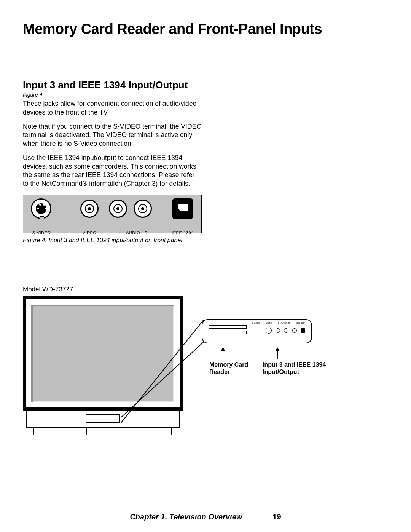 This screenshot has height=532, width=411. What do you see at coordinates (112, 85) in the screenshot?
I see `section-heading: Input 3 and IEEE 1394 Input/Output` at bounding box center [112, 85].